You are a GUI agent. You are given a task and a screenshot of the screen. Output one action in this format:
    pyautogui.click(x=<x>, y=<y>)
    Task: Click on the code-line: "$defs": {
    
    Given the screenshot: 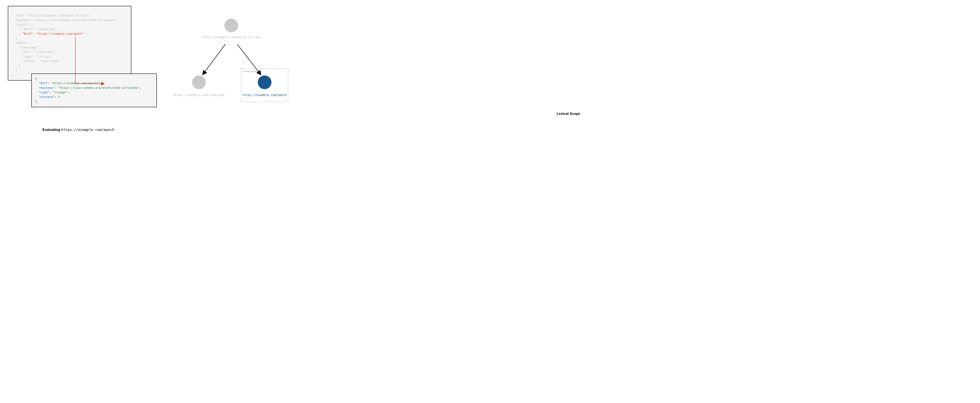 What is the action you would take?
    pyautogui.click(x=22, y=43)
    